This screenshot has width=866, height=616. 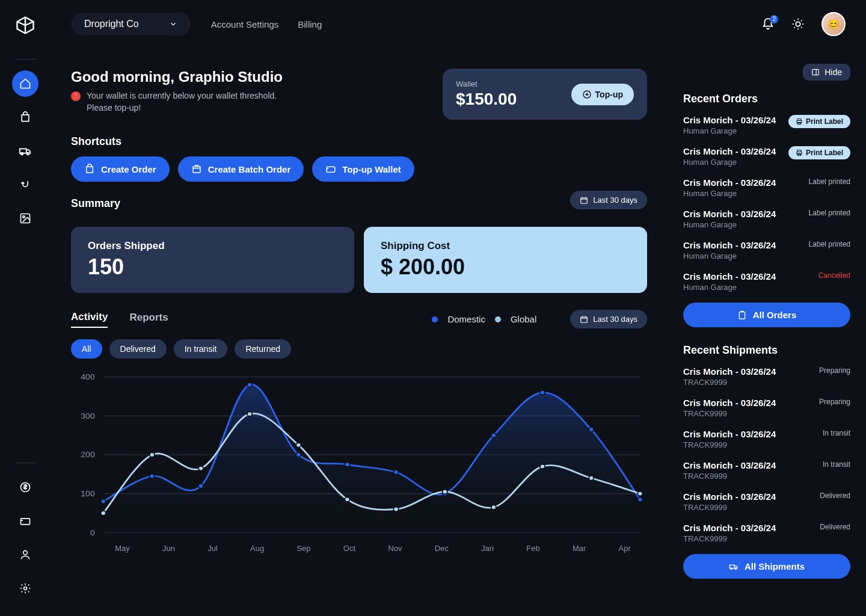 What do you see at coordinates (25, 487) in the screenshot?
I see `nav-billing` at bounding box center [25, 487].